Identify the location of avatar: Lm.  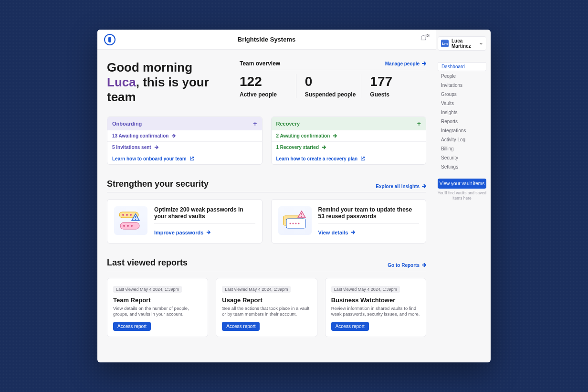
(445, 43).